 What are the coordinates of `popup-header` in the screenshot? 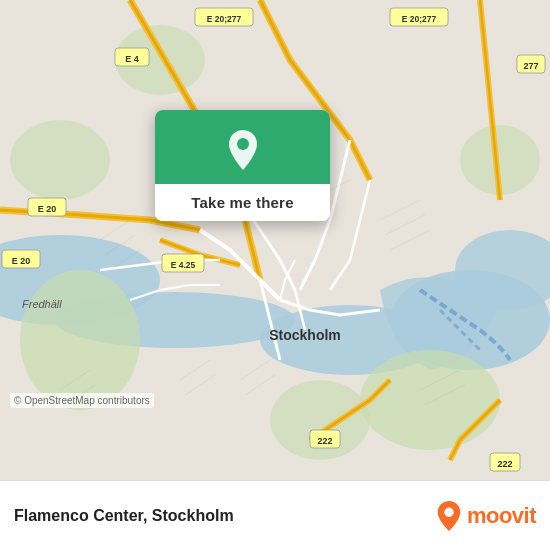 It's located at (242, 147).